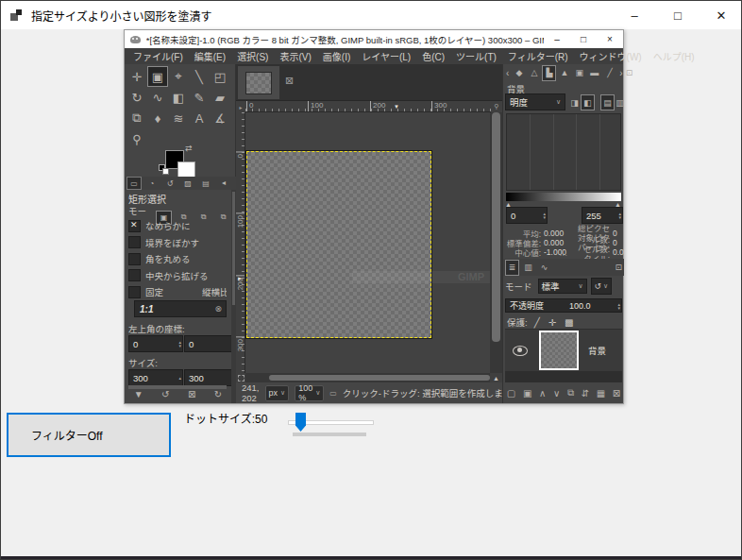 This screenshot has width=742, height=560. What do you see at coordinates (568, 323) in the screenshot?
I see `lock-alpha-icon: ▩` at bounding box center [568, 323].